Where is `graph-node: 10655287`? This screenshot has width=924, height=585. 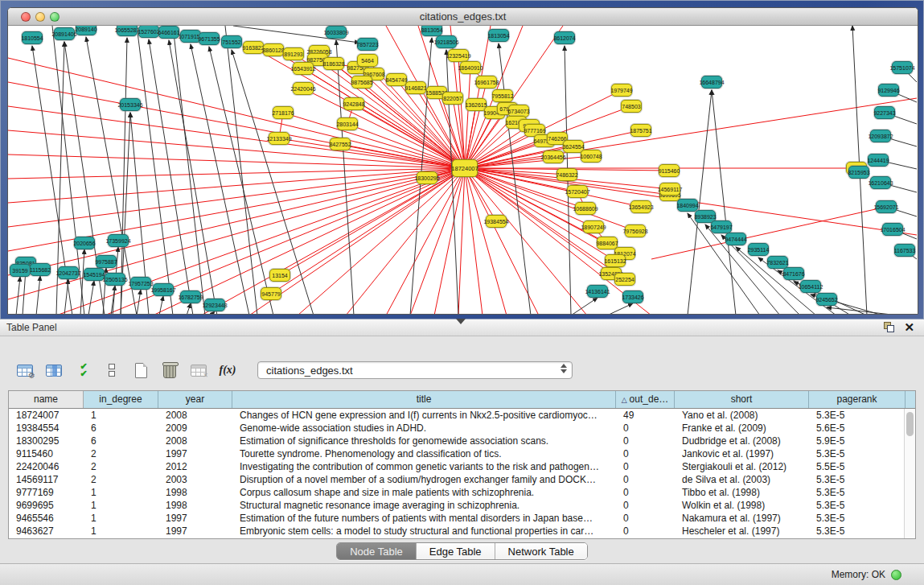
graph-node: 10655287 is located at coordinates (127, 31).